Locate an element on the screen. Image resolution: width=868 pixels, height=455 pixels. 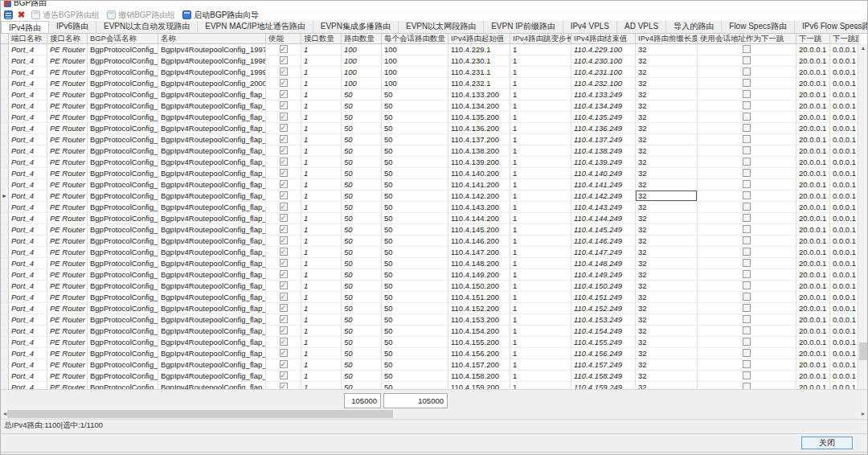
cell-end: 110.4.143.249 is located at coordinates (604, 207).